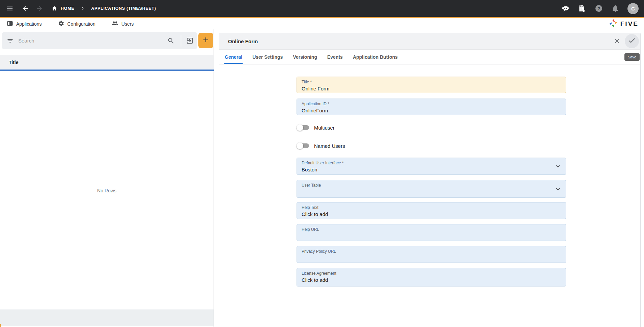  What do you see at coordinates (431, 251) in the screenshot?
I see `field-label: Privacy Policy URL` at bounding box center [431, 251].